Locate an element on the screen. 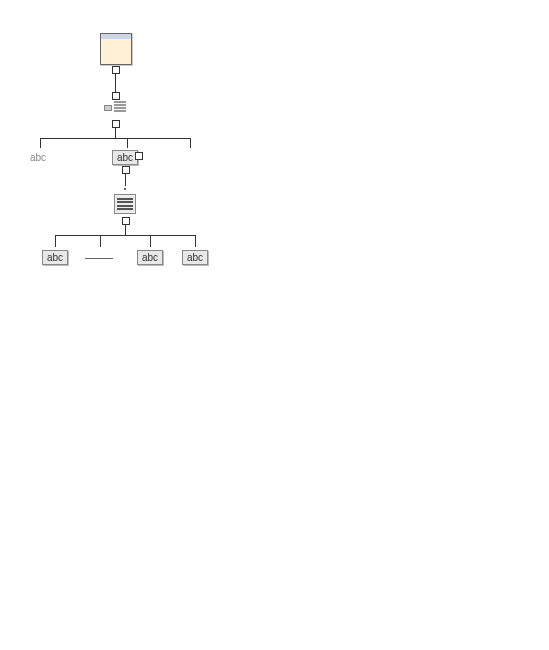  list-icon is located at coordinates (125, 204).